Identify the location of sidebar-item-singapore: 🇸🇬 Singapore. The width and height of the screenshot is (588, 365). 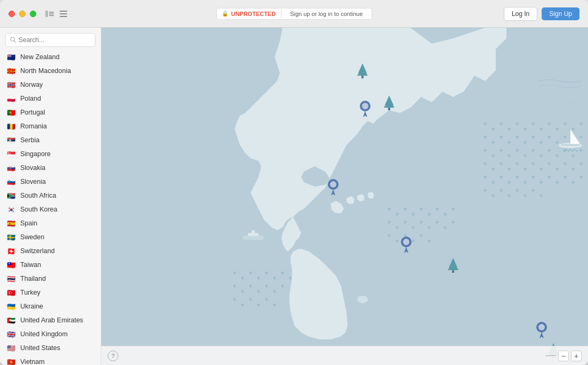
(50, 154).